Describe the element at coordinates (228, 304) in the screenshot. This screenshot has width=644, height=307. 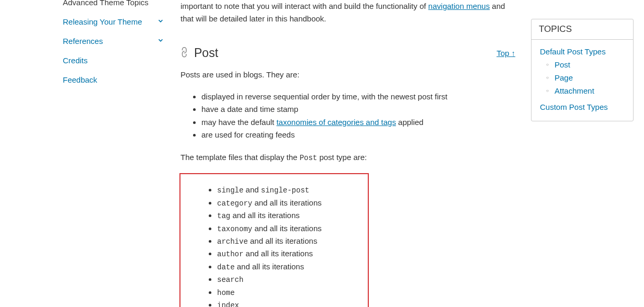
I see `code-index: index` at that location.